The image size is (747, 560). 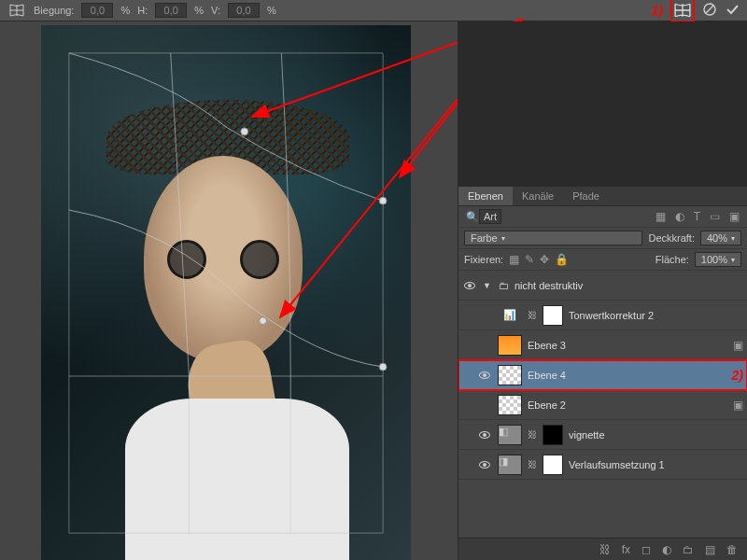 What do you see at coordinates (142, 10) in the screenshot?
I see `h-label: H:` at bounding box center [142, 10].